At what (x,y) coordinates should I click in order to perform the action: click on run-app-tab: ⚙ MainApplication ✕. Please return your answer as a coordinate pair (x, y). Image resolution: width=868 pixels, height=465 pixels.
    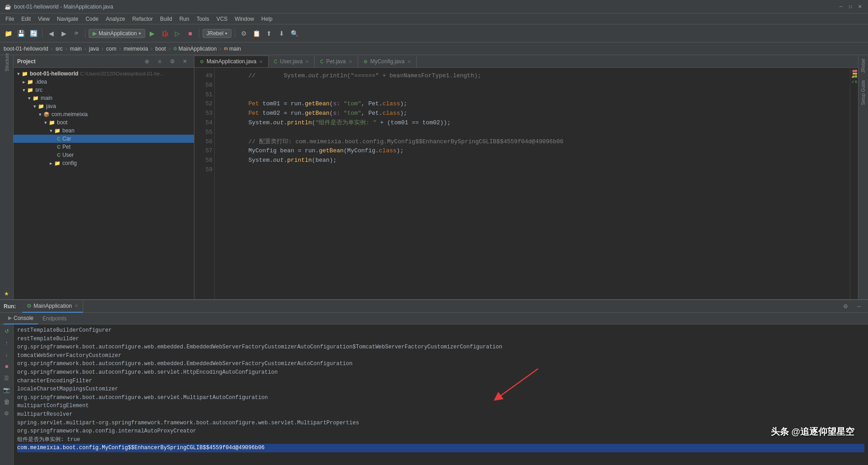
    Looking at the image, I should click on (52, 306).